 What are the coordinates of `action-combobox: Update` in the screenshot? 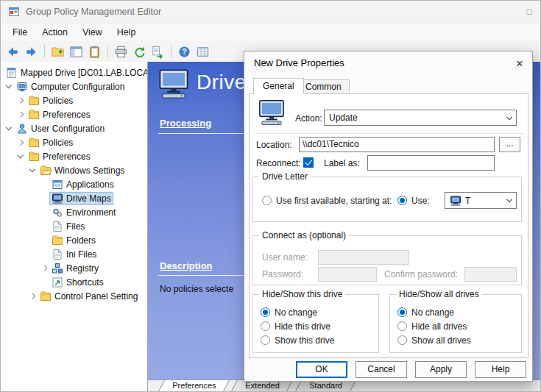 It's located at (420, 118).